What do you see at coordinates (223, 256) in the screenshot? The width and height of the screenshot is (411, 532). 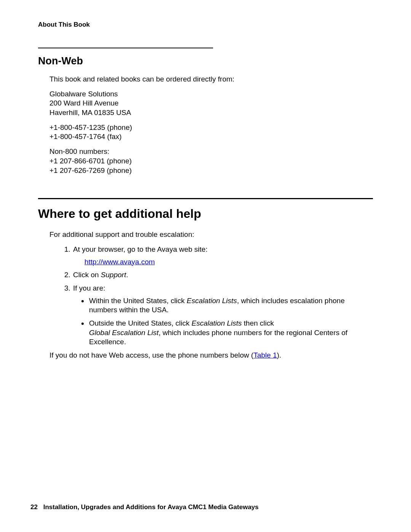 I see `step-1: At your browser, go to the Avaya web sit…` at bounding box center [223, 256].